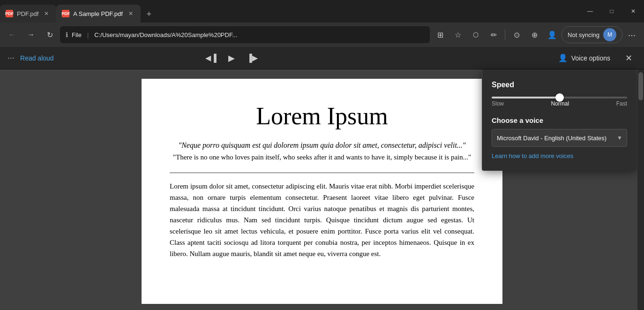 The width and height of the screenshot is (644, 310). What do you see at coordinates (149, 14) in the screenshot?
I see `new-tab-button: +` at bounding box center [149, 14].